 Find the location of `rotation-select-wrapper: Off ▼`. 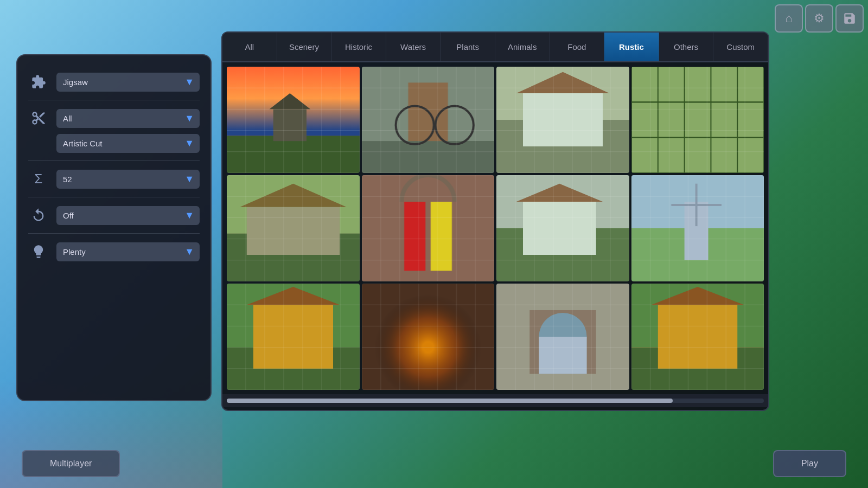

rotation-select-wrapper: Off ▼ is located at coordinates (128, 216).